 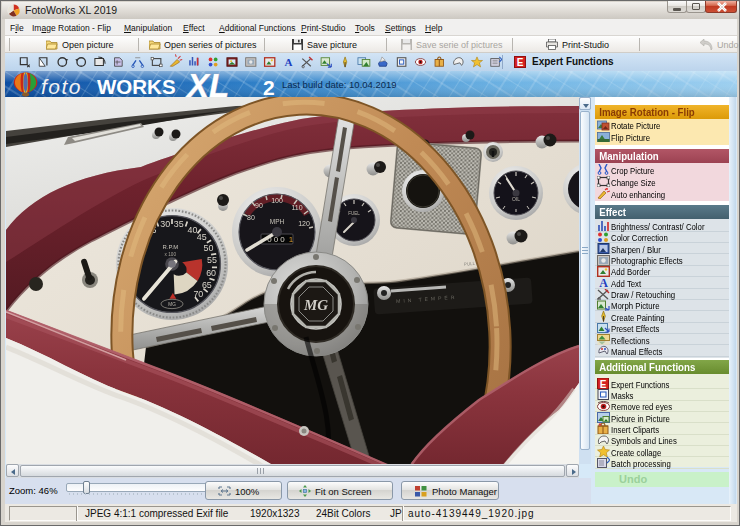 What do you see at coordinates (340, 84) in the screenshot?
I see `svg-text: Last build date: 10.04.2019` at bounding box center [340, 84].